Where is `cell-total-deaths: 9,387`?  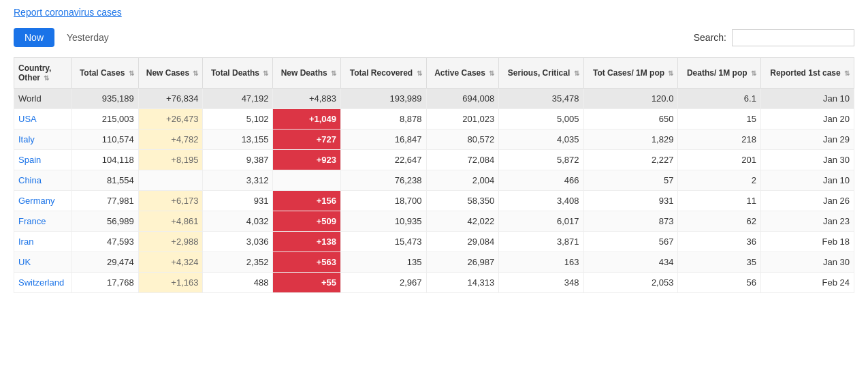 cell-total-deaths: 9,387 is located at coordinates (238, 160).